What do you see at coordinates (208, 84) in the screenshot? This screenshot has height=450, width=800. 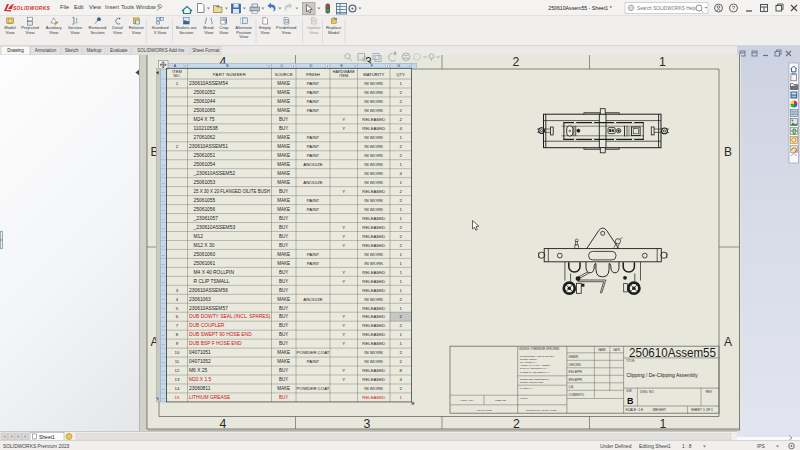 I see `svg-text: 230610ASSEM54` at bounding box center [208, 84].